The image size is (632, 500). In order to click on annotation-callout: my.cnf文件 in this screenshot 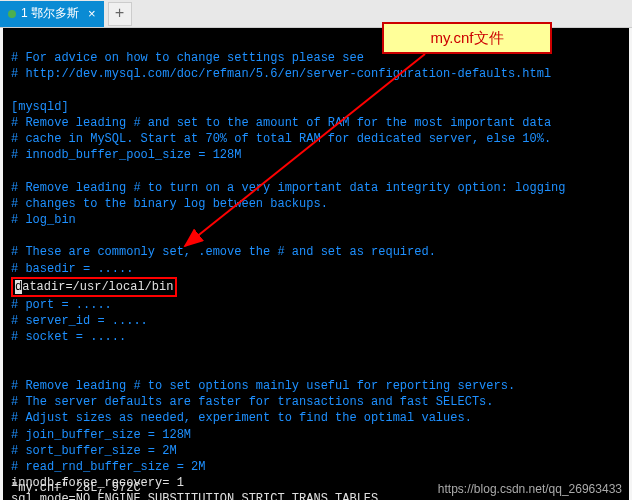, I will do `click(467, 38)`.